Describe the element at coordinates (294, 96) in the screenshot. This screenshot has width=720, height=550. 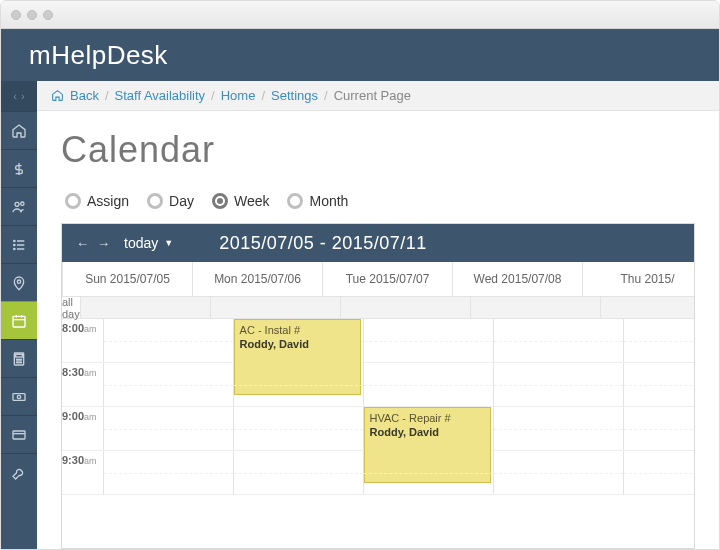
I see `breadcrumb-item: Settings` at that location.